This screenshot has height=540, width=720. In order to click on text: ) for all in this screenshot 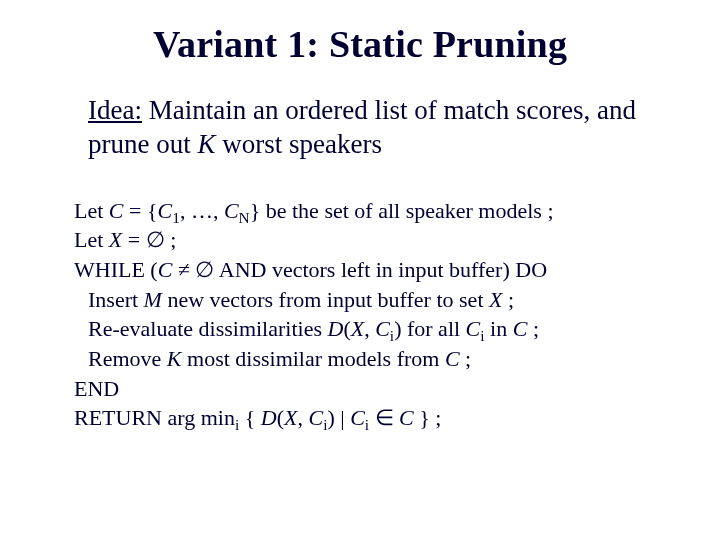, I will do `click(430, 328)`.